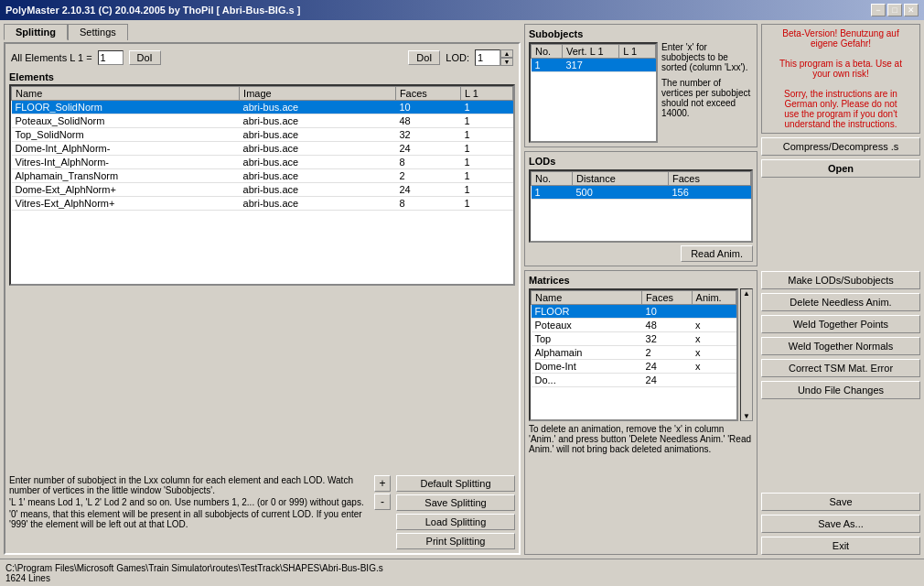  I want to click on undo-file-button: Undo File Changes, so click(841, 390).